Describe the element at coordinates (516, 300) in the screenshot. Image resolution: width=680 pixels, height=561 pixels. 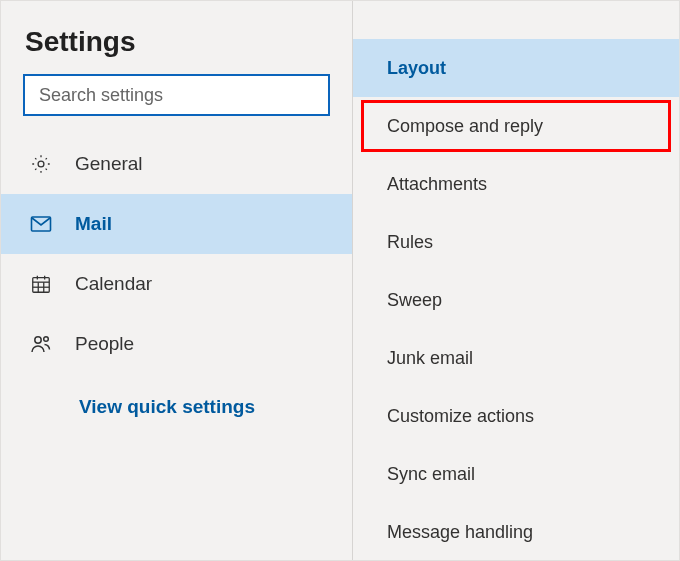
I see `sub-item-sweep: Sweep` at that location.